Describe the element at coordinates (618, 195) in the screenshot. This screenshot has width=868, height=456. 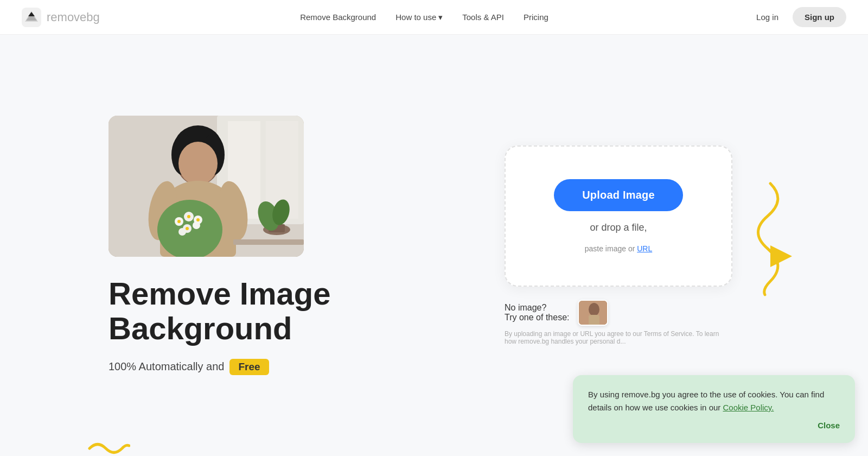
I see `upload-image-button: Upload Image` at that location.